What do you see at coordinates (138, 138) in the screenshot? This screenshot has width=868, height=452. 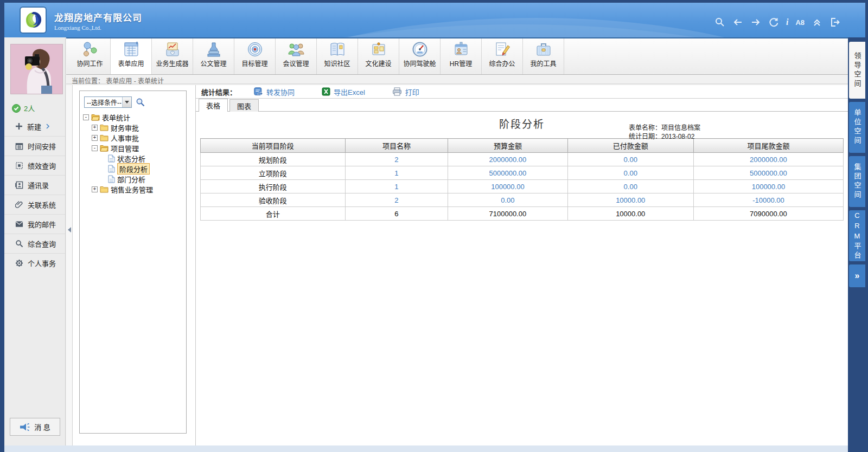 I see `tree-node-hr-approval: + 人事审批` at bounding box center [138, 138].